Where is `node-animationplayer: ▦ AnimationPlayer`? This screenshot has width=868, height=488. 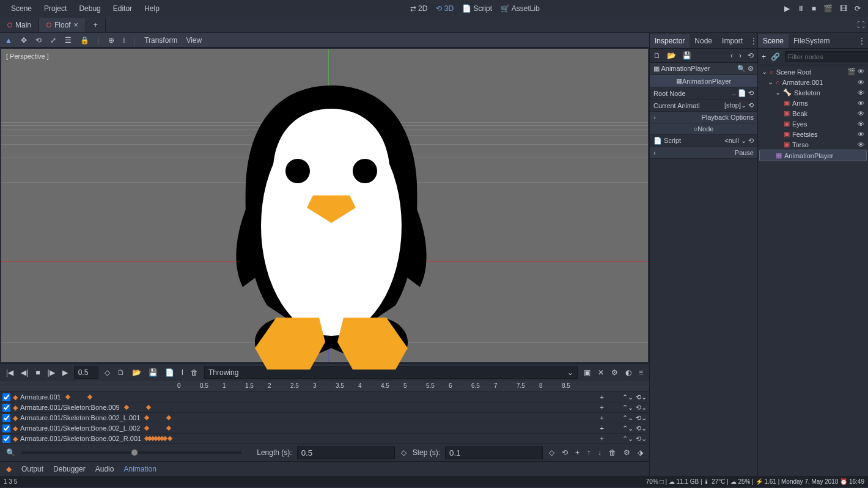
node-animationplayer: ▦ AnimationPlayer is located at coordinates (813, 155).